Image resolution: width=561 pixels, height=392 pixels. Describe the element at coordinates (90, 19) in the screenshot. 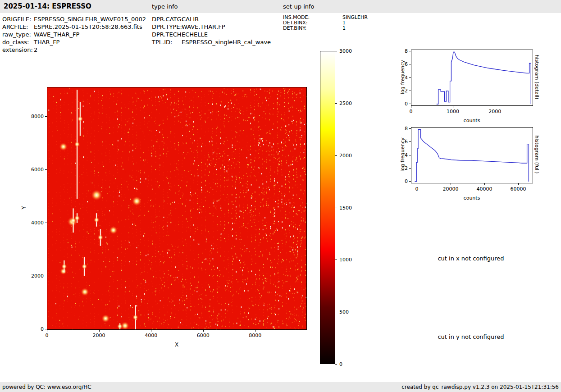

I see `metadata-value: ESPRESSO_SINGLEHR_WAVE015_0002` at that location.